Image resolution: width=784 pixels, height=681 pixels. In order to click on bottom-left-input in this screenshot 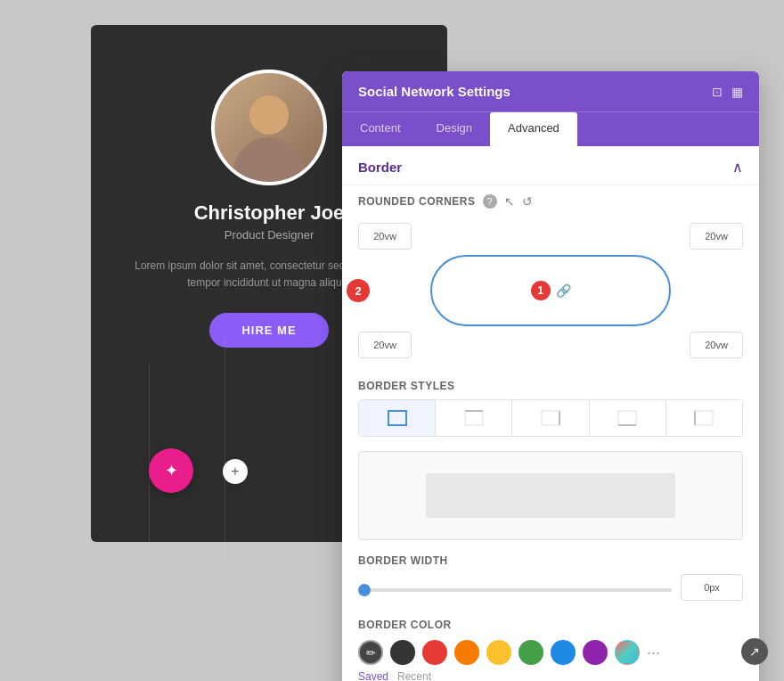, I will do `click(385, 345)`.